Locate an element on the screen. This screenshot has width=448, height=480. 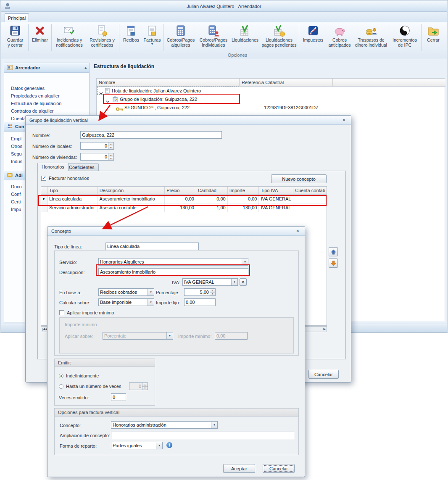
aplicar-importe-minimo-label: Aplicar importe mínimo is located at coordinates (90, 313).